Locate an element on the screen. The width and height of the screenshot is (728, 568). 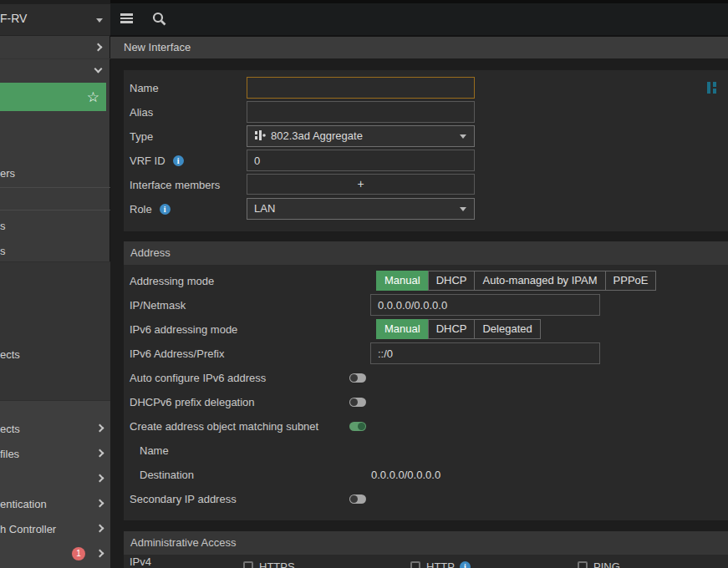
ip-netmask-label: IP/Netmask is located at coordinates (157, 306).